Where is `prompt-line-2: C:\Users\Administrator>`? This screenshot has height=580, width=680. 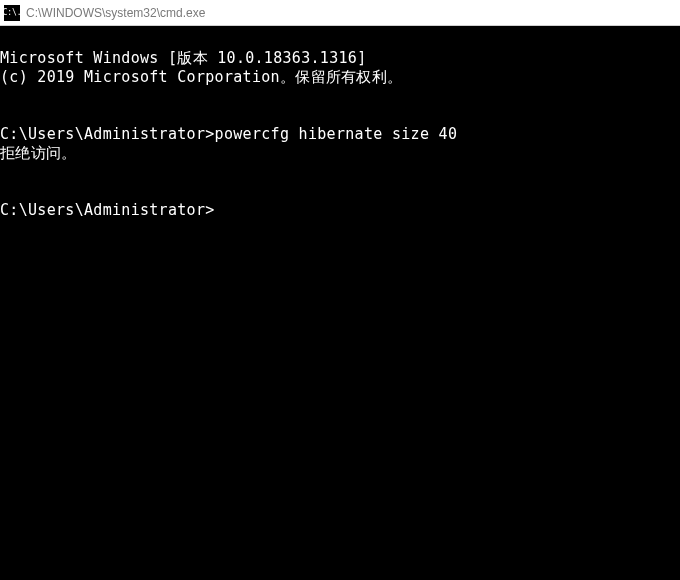
prompt-line-2: C:\Users\Administrator> is located at coordinates (108, 210).